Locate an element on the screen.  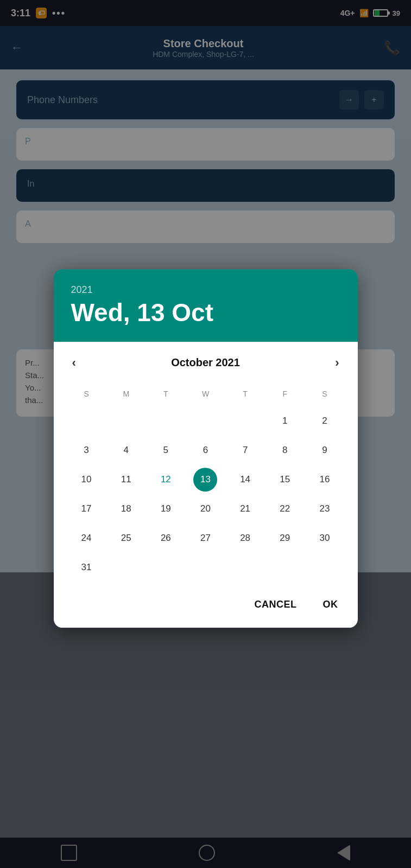
day-30: 30 is located at coordinates (325, 538).